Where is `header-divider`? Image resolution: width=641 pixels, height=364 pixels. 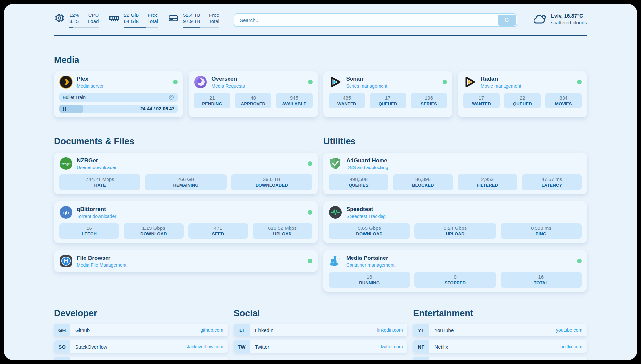 header-divider is located at coordinates (320, 36).